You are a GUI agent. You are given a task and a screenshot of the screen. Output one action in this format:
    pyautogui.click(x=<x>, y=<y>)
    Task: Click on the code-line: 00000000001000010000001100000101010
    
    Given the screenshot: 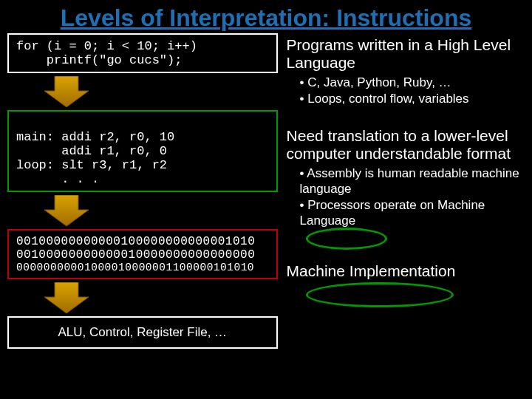 What is the action you would take?
    pyautogui.click(x=143, y=267)
    